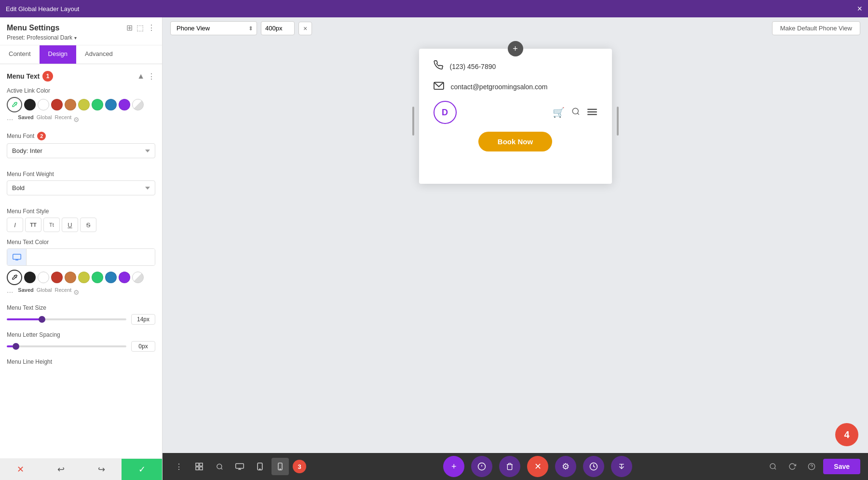  Describe the element at coordinates (143, 319) in the screenshot. I see `menu-text-size-value: 14px` at that location.